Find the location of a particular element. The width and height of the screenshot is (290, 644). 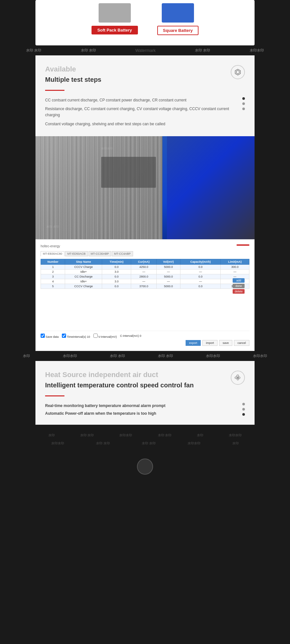

cancel-button: cancel is located at coordinates (242, 343).